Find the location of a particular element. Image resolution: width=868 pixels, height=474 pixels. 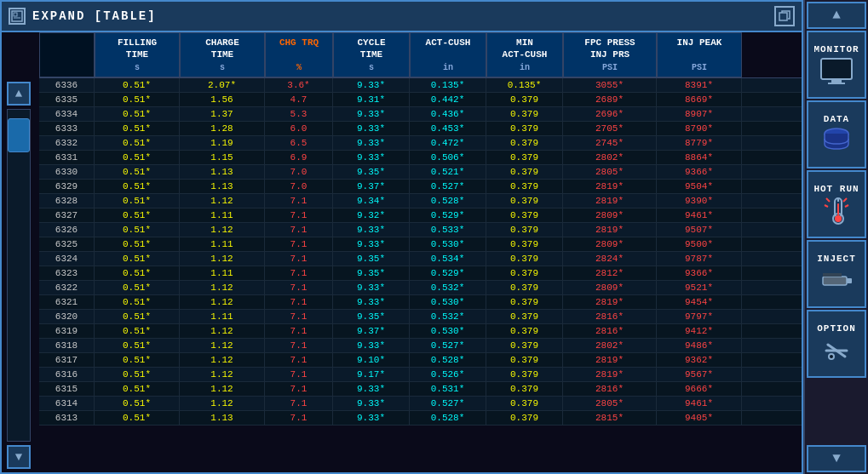

cell-actcush: 0.521* is located at coordinates (448, 172).